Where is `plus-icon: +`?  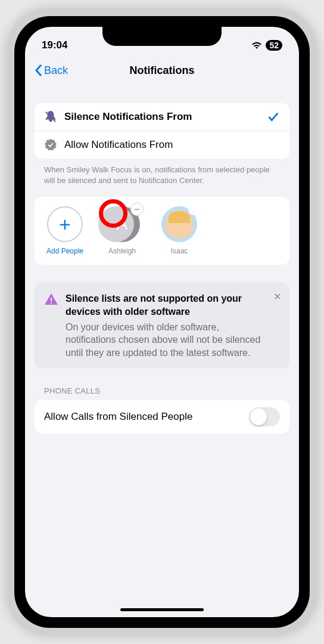
plus-icon: + is located at coordinates (65, 224).